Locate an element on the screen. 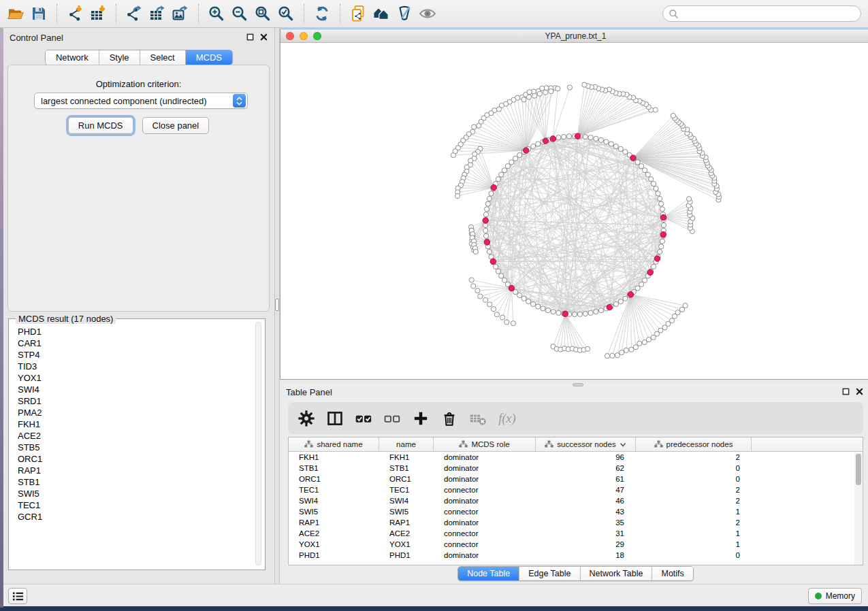 The width and height of the screenshot is (868, 611). svg-text: f(x) is located at coordinates (507, 419).